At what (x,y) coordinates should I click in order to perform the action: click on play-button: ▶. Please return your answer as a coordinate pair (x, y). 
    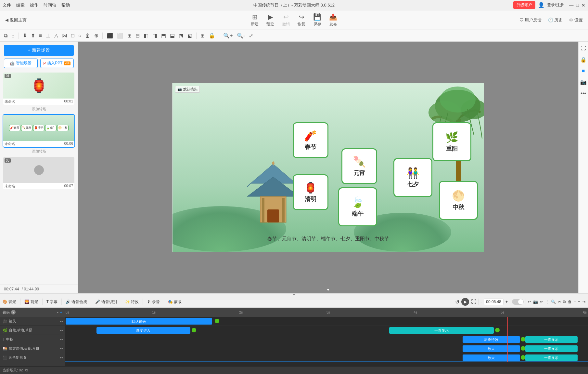
    Looking at the image, I should click on (465, 302).